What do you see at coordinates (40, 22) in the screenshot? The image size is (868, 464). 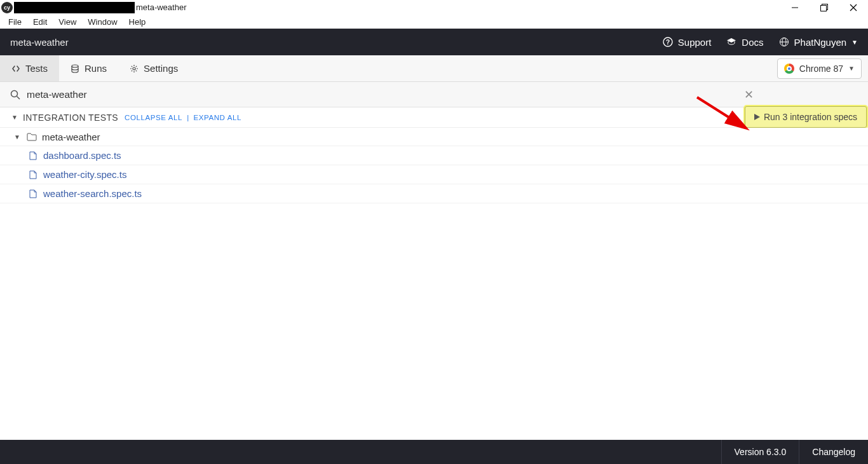 I see `menu-edit: Edit` at bounding box center [40, 22].